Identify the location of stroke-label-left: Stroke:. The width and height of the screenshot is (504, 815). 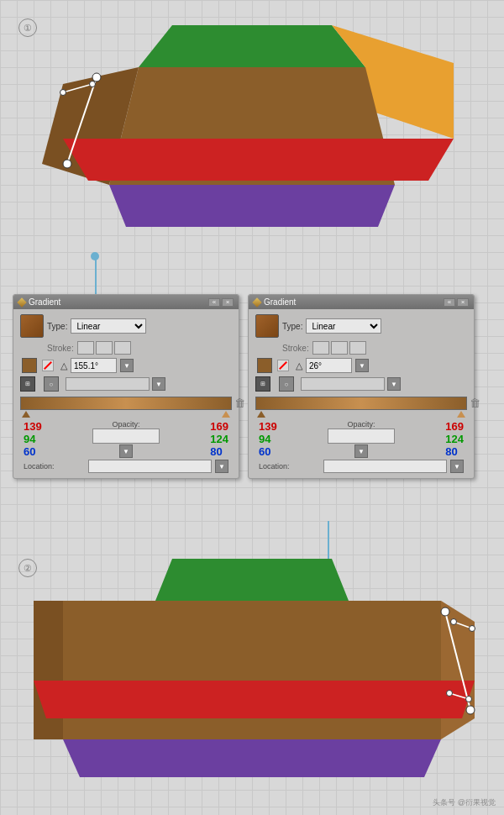
(60, 348).